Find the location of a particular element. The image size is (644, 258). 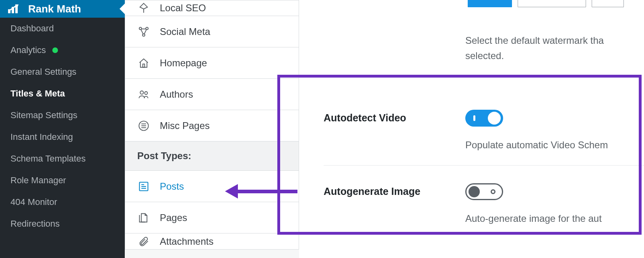

attachment-icon is located at coordinates (144, 242).